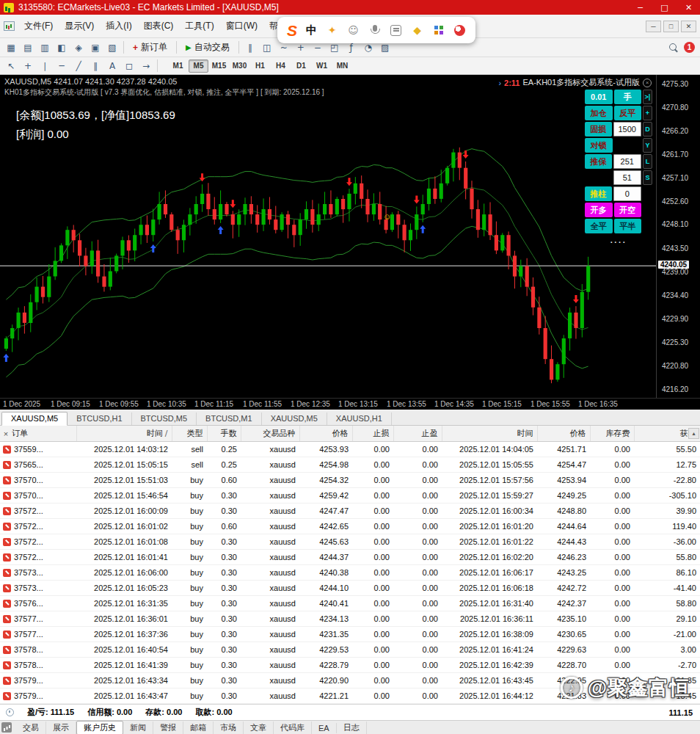 The width and height of the screenshot is (700, 734). What do you see at coordinates (653, 26) in the screenshot?
I see `child-minimize-button: ─` at bounding box center [653, 26].